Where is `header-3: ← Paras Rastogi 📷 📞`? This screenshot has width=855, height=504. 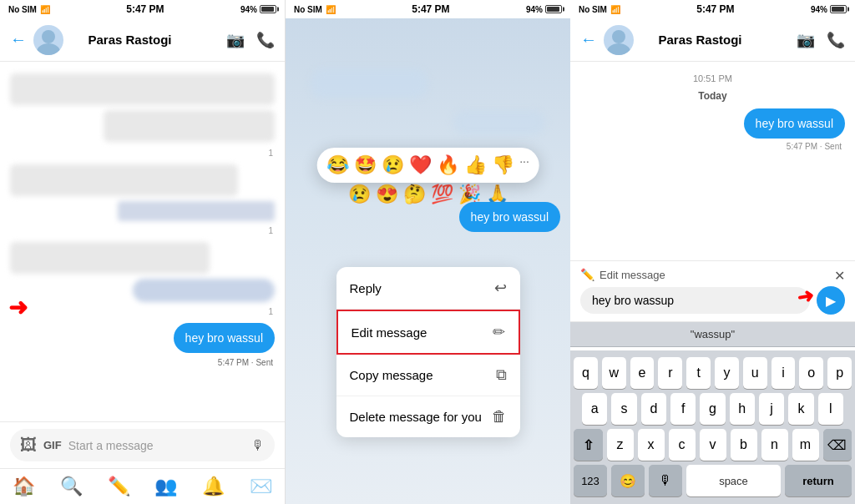
header-3: ← Paras Rastogi 📷 📞 is located at coordinates (713, 40).